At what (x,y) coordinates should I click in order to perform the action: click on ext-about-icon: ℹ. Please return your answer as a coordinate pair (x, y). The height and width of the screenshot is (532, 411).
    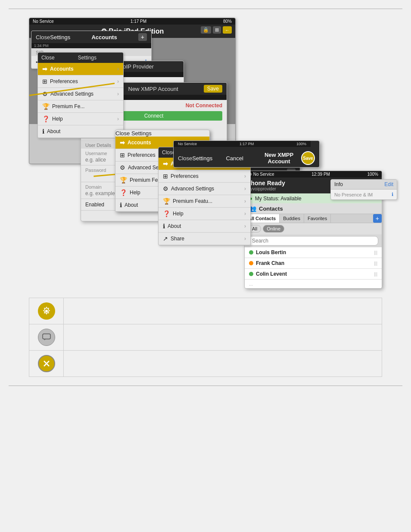
    Looking at the image, I should click on (164, 226).